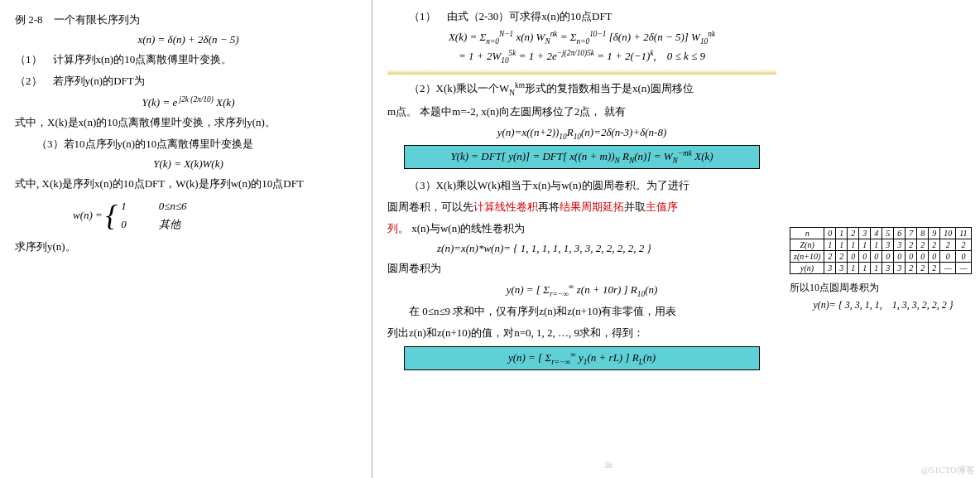 The width and height of the screenshot is (980, 478). Describe the element at coordinates (608, 466) in the screenshot. I see `page-number: 36` at that location.